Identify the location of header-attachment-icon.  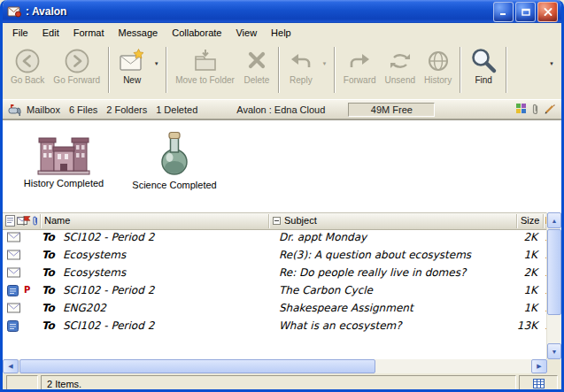
(35, 221).